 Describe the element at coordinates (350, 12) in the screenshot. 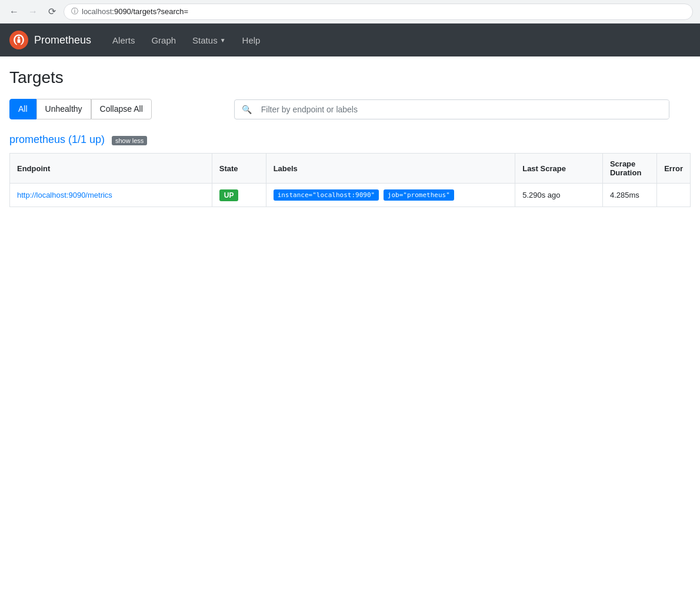

I see `browser-chrome: ← → ⟳ ⓘ localhost:9090/targets?search=` at that location.